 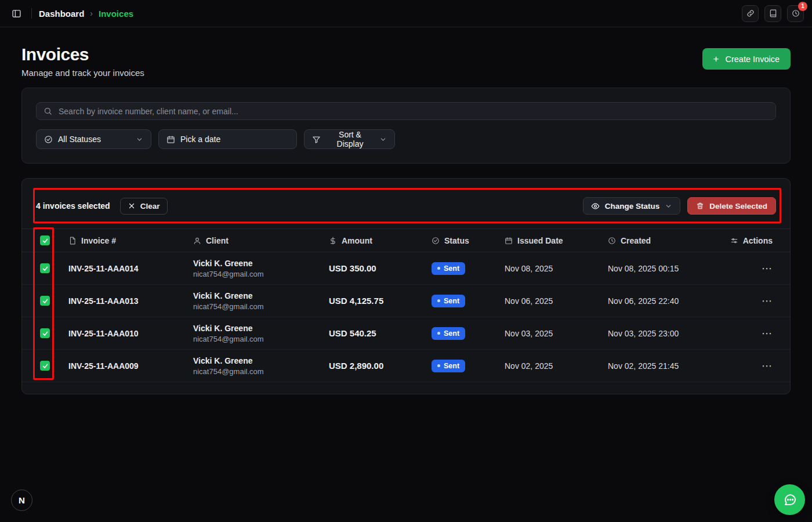 I want to click on settings-icon, so click(x=734, y=241).